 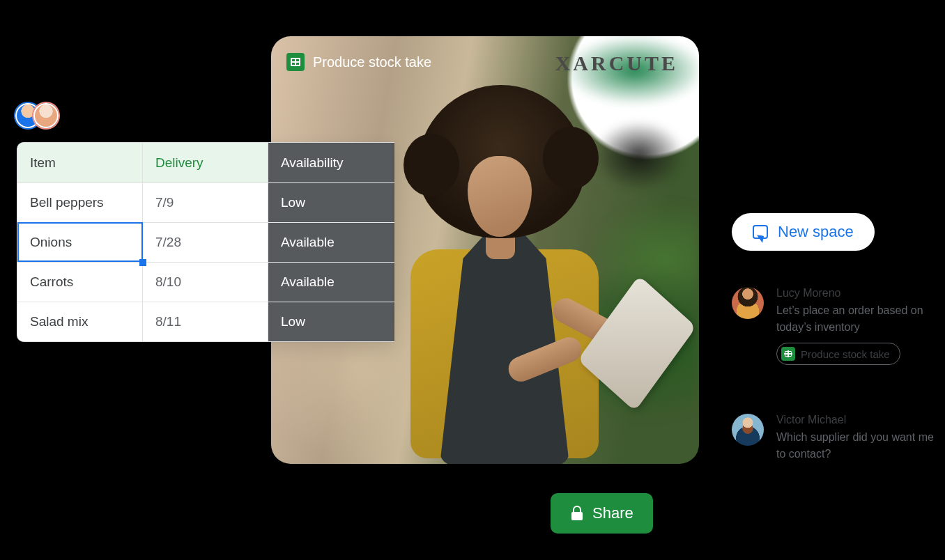 What do you see at coordinates (80, 163) in the screenshot?
I see `col-header-item: Item` at bounding box center [80, 163].